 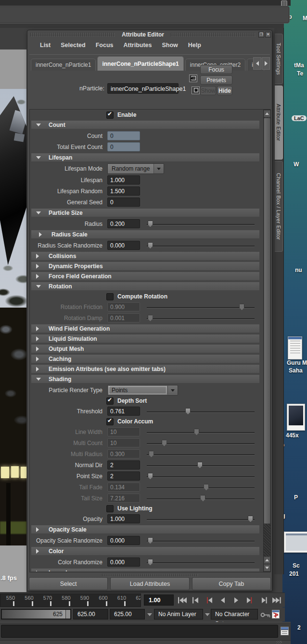 I want to click on range-end-field: 625.00, so click(x=127, y=614).